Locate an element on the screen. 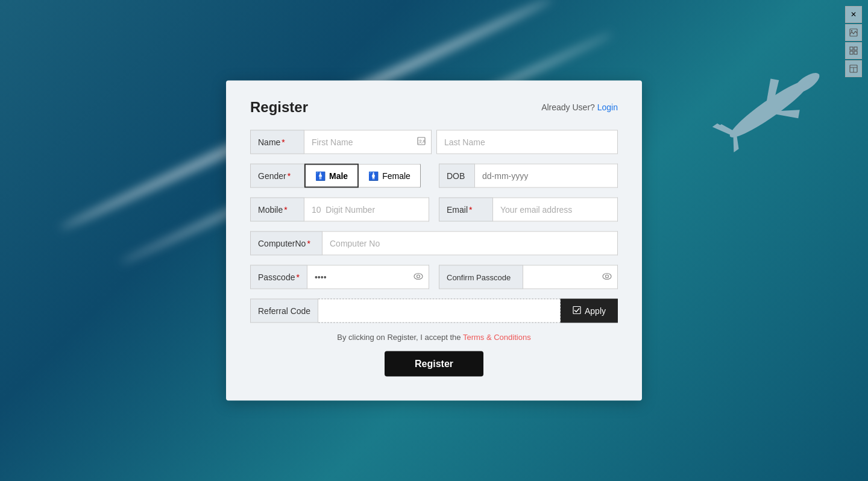 Image resolution: width=868 pixels, height=481 pixels. referral-label: Referral Code is located at coordinates (285, 311).